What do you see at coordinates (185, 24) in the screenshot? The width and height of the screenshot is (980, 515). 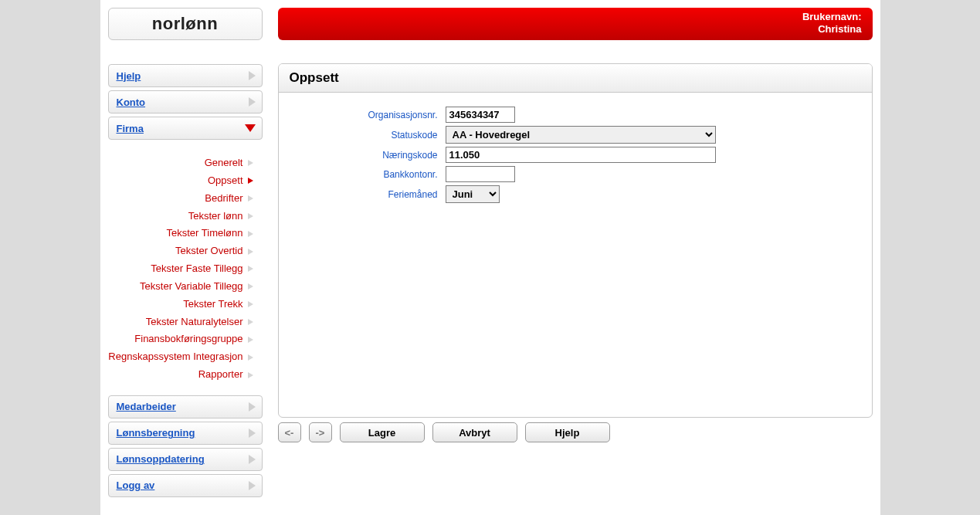 I see `logo-text: norlønn` at bounding box center [185, 24].